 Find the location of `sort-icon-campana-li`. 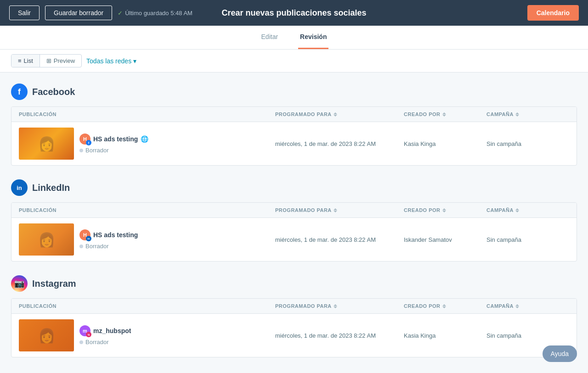

sort-icon-campana-li is located at coordinates (517, 210).